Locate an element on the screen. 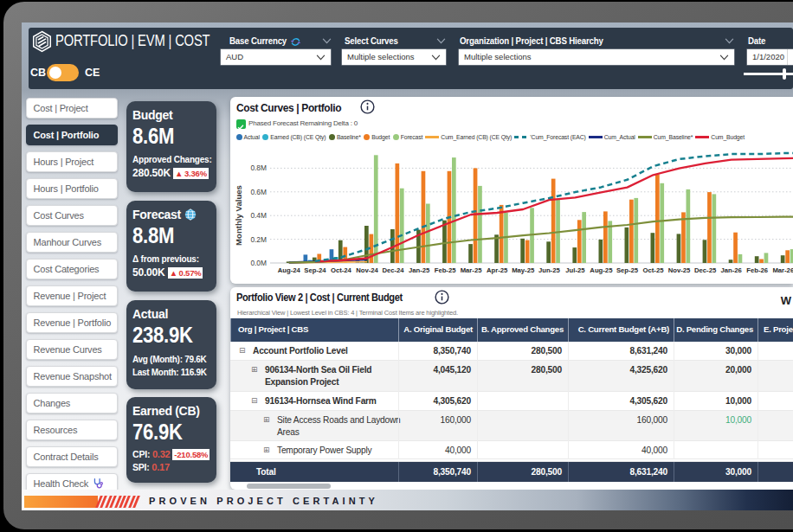 Image resolution: width=793 pixels, height=532 pixels. svg-text: Nov-25 is located at coordinates (680, 270).